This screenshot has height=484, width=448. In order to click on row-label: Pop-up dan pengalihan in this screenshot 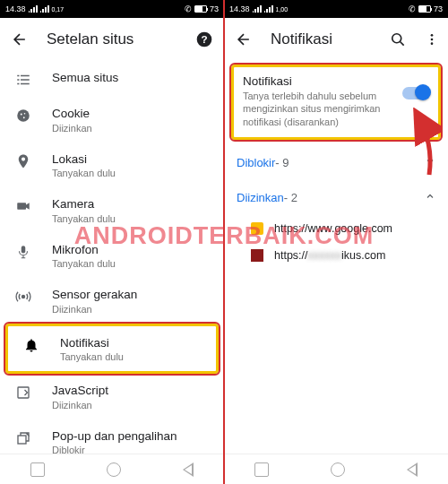, I will do `click(132, 436)`.